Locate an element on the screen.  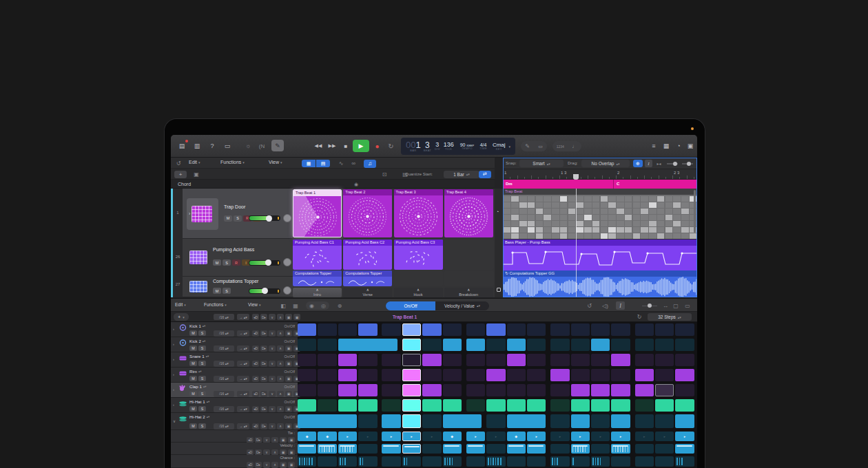
pattern-loop-icon: ↻ is located at coordinates (639, 317).